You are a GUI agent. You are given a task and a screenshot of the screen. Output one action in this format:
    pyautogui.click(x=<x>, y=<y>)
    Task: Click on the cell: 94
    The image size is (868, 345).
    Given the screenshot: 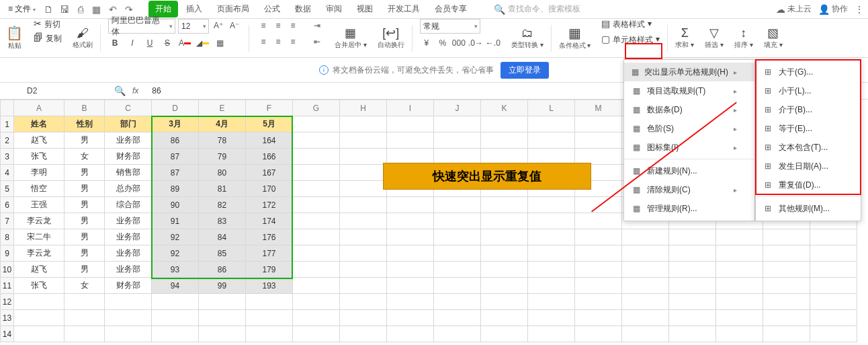 What is the action you would take?
    pyautogui.click(x=175, y=286)
    